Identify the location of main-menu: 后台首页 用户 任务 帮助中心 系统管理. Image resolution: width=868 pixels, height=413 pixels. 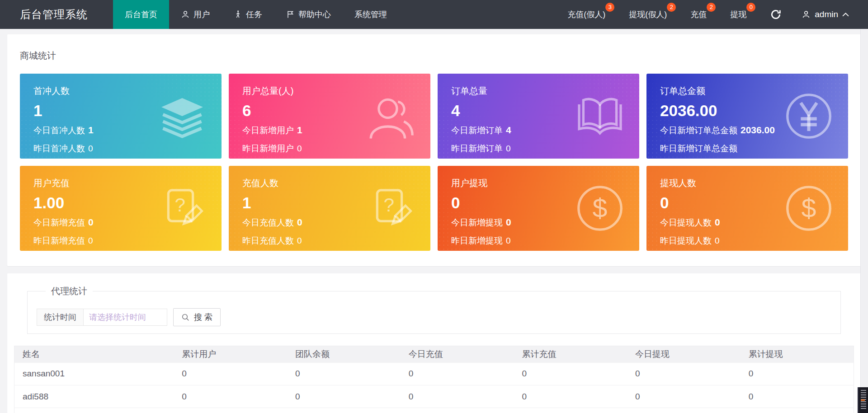
(256, 14).